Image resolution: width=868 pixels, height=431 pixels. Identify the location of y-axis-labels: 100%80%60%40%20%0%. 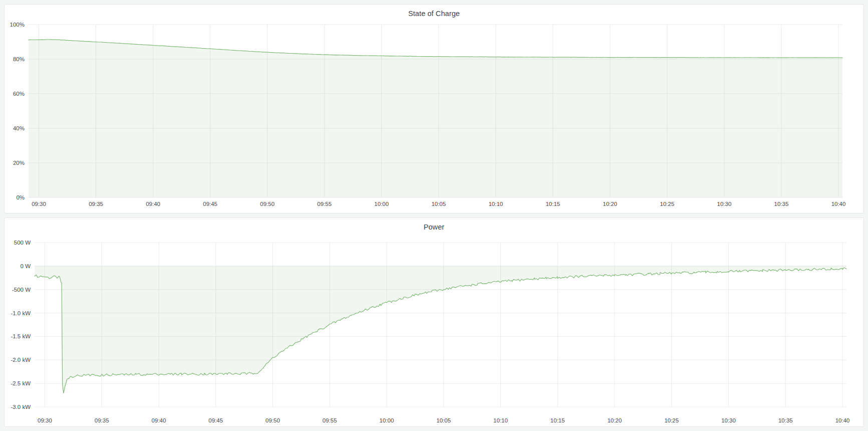
(17, 111).